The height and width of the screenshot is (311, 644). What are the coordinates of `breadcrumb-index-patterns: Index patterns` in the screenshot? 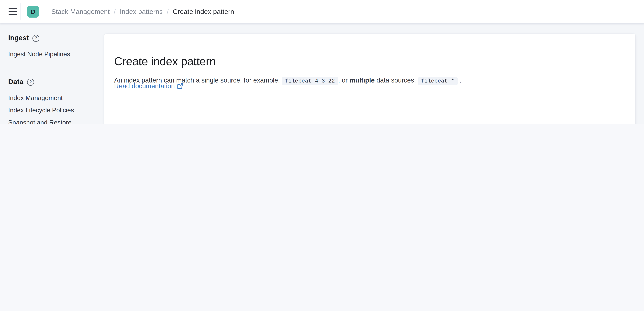 It's located at (141, 11).